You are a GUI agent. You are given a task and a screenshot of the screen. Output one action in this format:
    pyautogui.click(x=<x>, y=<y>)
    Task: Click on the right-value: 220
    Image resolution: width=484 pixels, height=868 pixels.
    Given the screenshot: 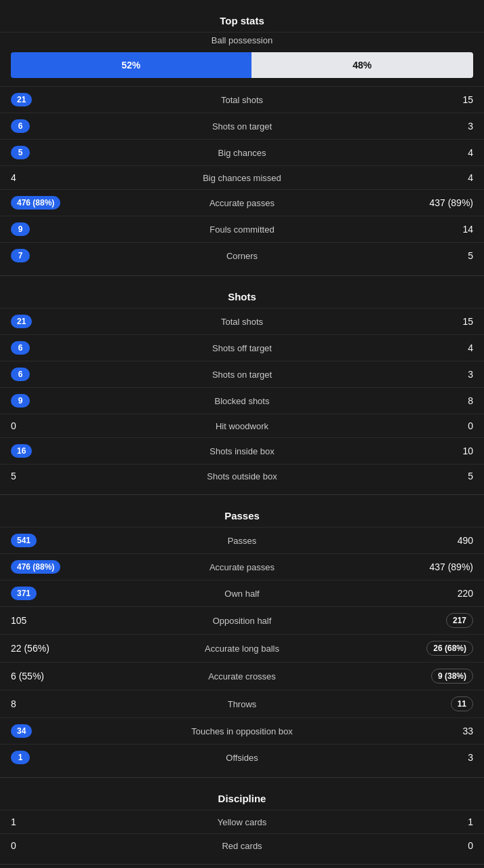 What is the action you would take?
    pyautogui.click(x=465, y=593)
    